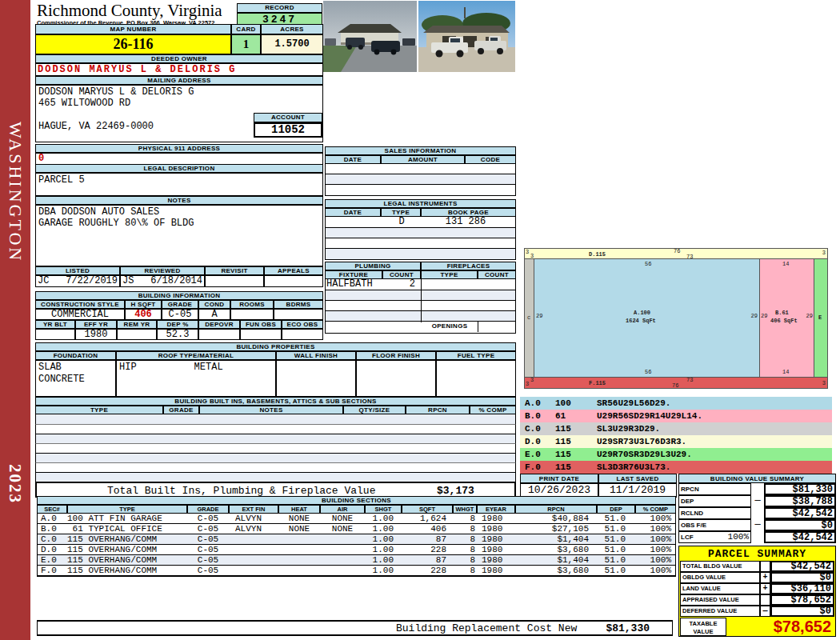  Describe the element at coordinates (179, 66) in the screenshot. I see `deeded-owner-box: DEEDED OWNER DODSON MARYUS L & DELORIS G` at that location.